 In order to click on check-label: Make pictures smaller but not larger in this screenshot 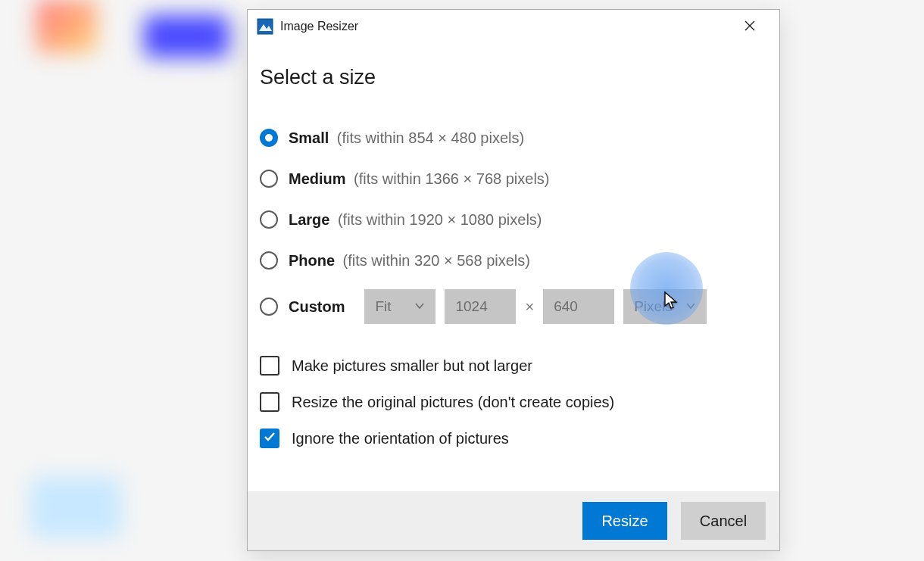, I will do `click(412, 366)`.